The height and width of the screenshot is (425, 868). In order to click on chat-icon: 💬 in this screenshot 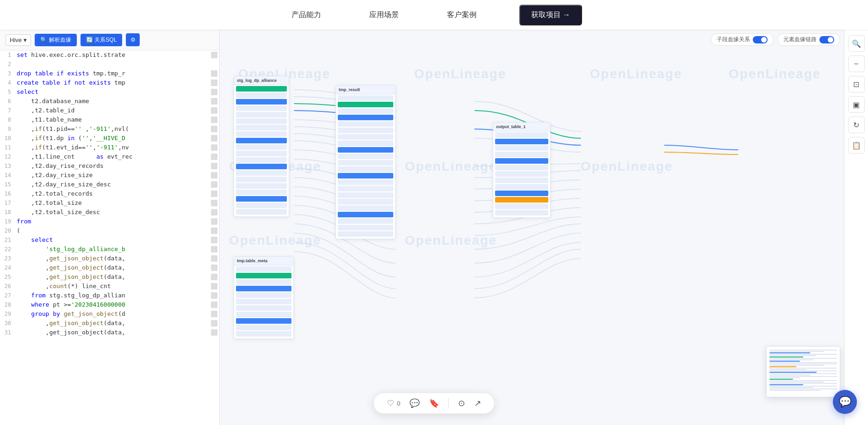, I will do `click(845, 402)`.